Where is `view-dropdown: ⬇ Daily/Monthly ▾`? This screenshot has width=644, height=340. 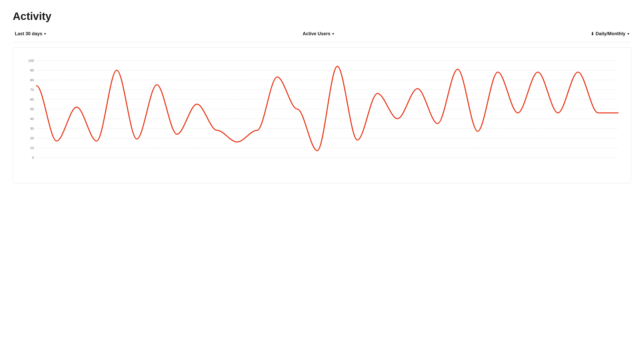 view-dropdown: ⬇ Daily/Monthly ▾ is located at coordinates (610, 34).